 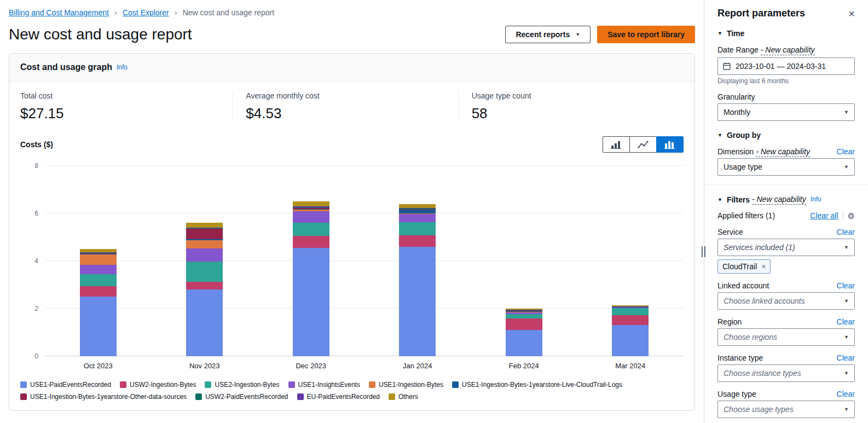 I want to click on stat-label: Total cost, so click(x=126, y=96).